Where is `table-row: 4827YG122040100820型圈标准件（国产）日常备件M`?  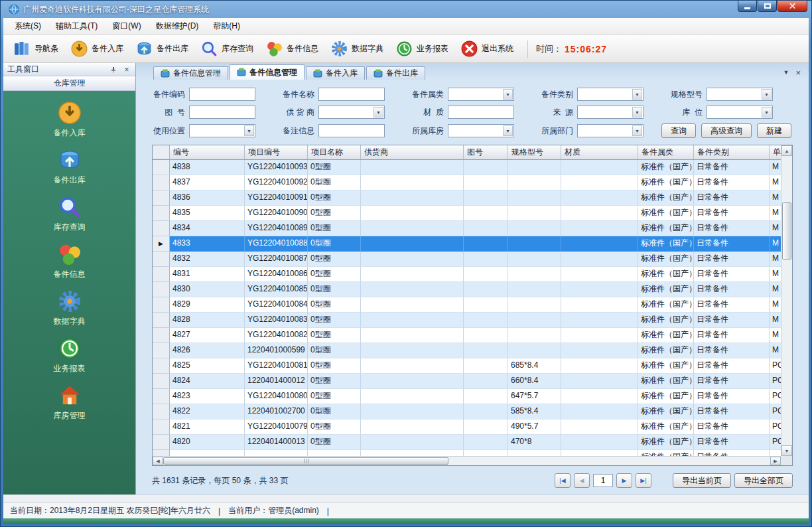 table-row: 4827YG122040100820型圈标准件（国产）日常备件M is located at coordinates (467, 336).